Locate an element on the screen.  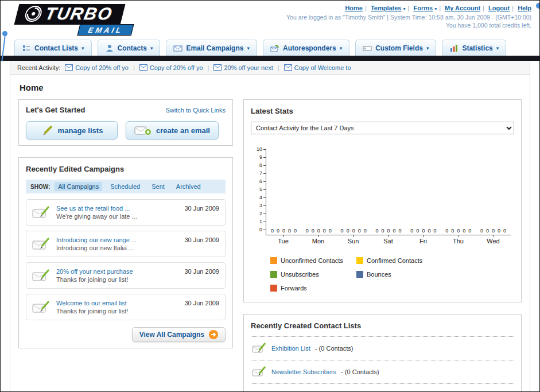
get-started-title: Let's Get Started is located at coordinates (56, 110).